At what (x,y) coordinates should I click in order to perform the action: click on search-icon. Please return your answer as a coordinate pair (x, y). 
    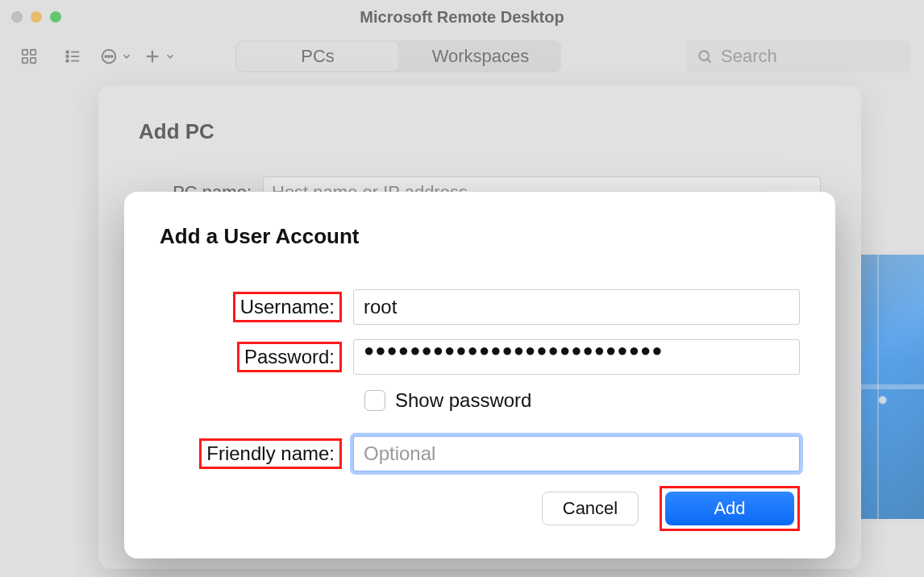
    Looking at the image, I should click on (705, 56).